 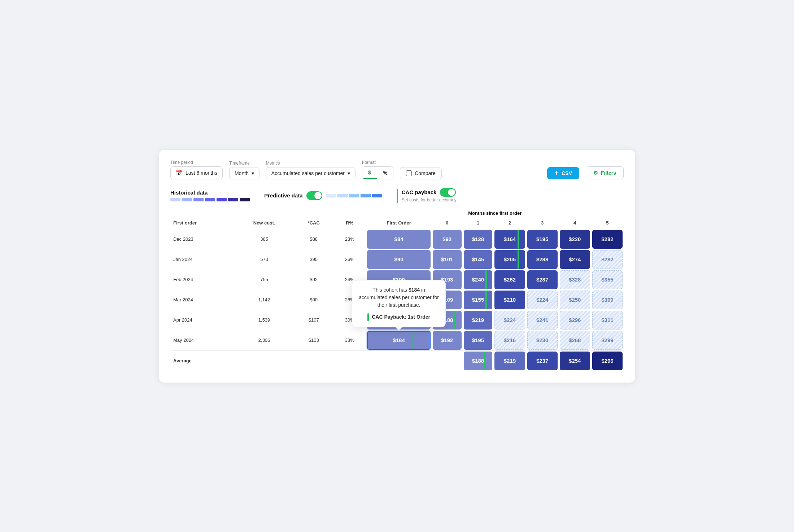 What do you see at coordinates (264, 239) in the screenshot?
I see `row-new-cust: 385` at bounding box center [264, 239].